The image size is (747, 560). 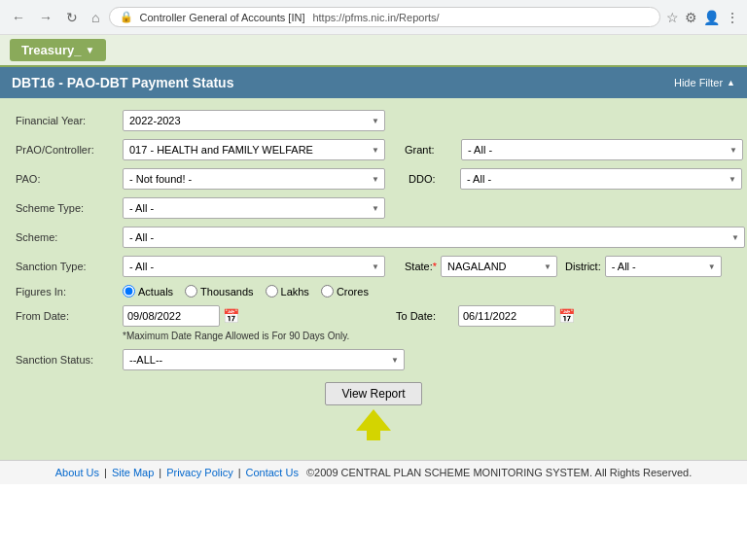 I want to click on to-date-input, so click(x=507, y=316).